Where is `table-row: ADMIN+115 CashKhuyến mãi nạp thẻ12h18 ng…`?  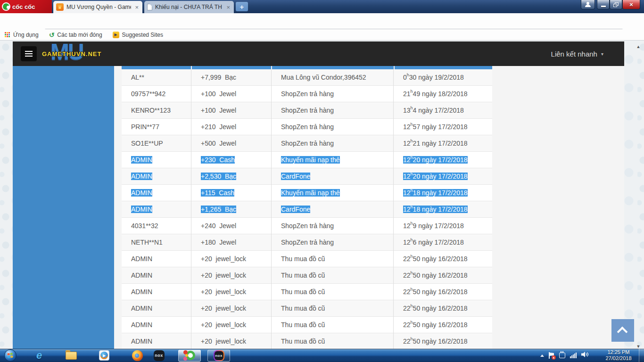 table-row: ADMIN+115 CashKhuyến mãi nạp thẻ12h18 ng… is located at coordinates (307, 193).